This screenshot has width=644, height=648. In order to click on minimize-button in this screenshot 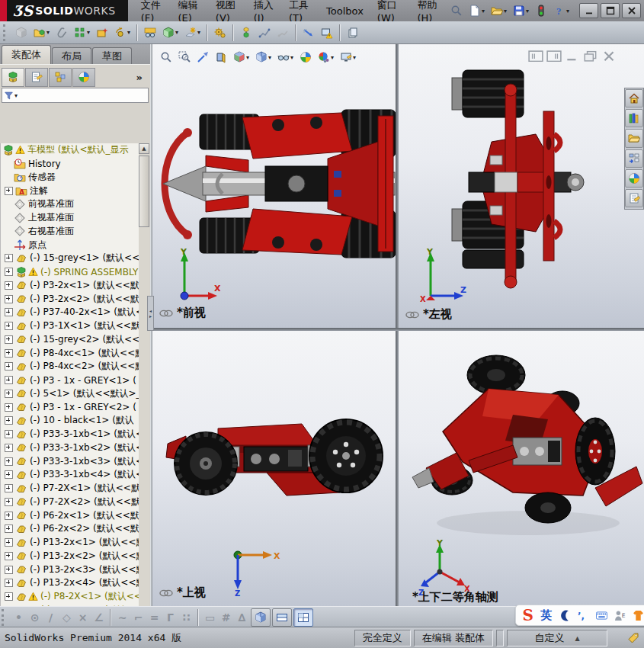, I will do `click(588, 11)`.